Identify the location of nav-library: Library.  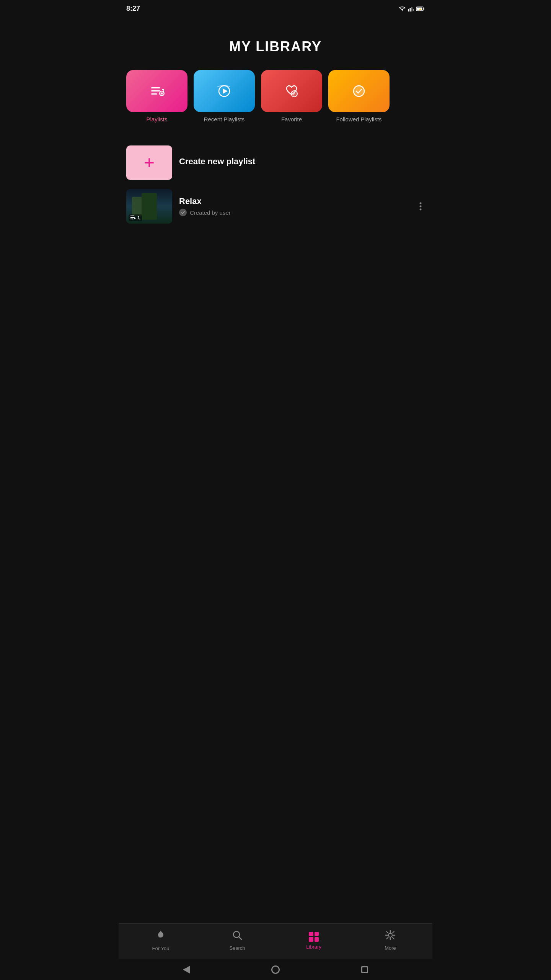
(314, 941).